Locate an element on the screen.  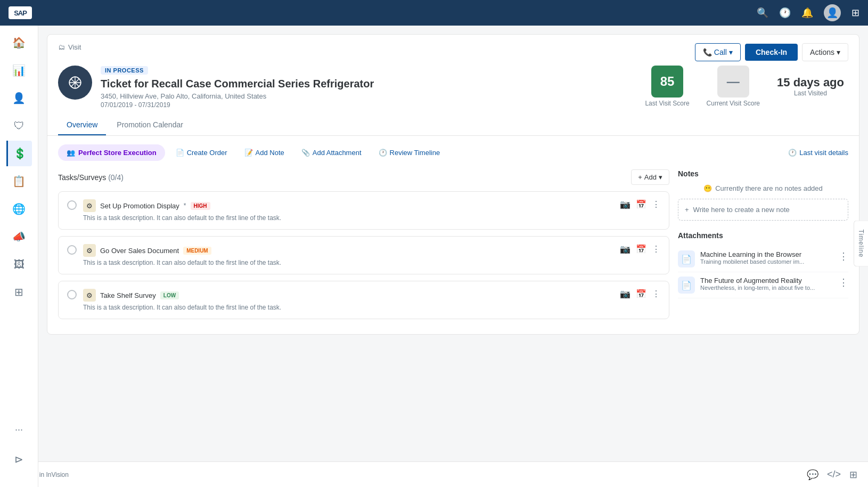
visit-icon: 🗂 is located at coordinates (62, 47).